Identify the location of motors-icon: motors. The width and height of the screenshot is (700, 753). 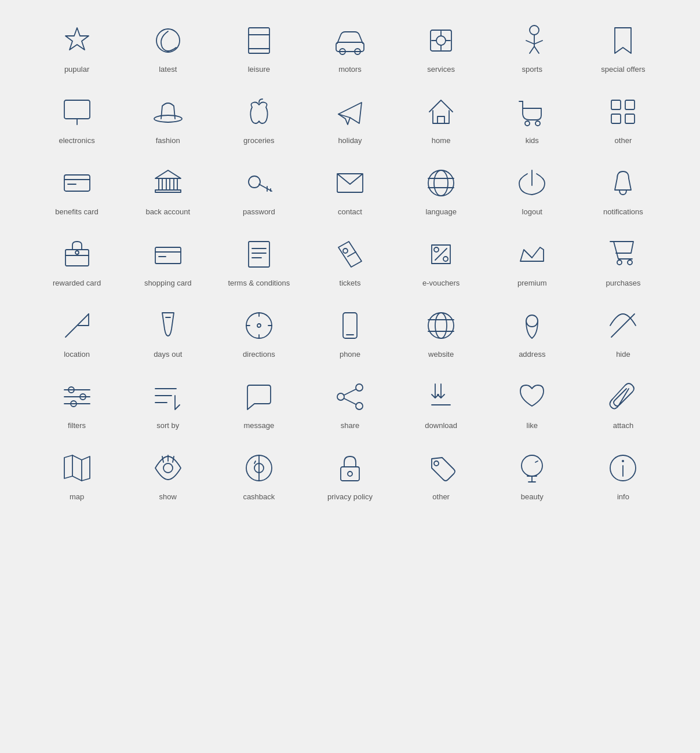
(350, 47).